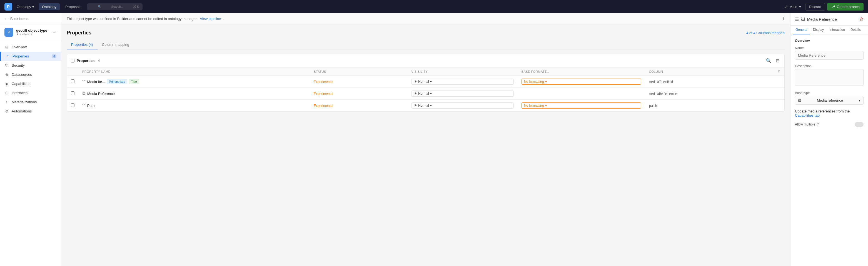 The height and width of the screenshot is (266, 868). What do you see at coordinates (462, 81) in the screenshot?
I see `visibility-dropdown-0: 👁 Normal ▾` at bounding box center [462, 81].